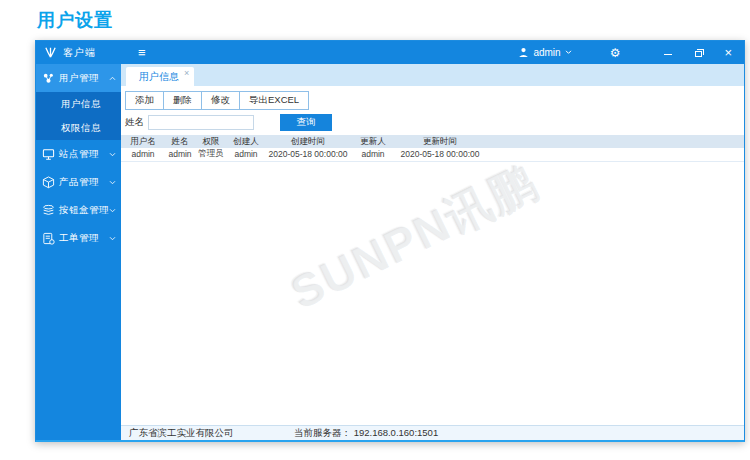 The height and width of the screenshot is (460, 750). I want to click on cell-empty, so click(614, 154).